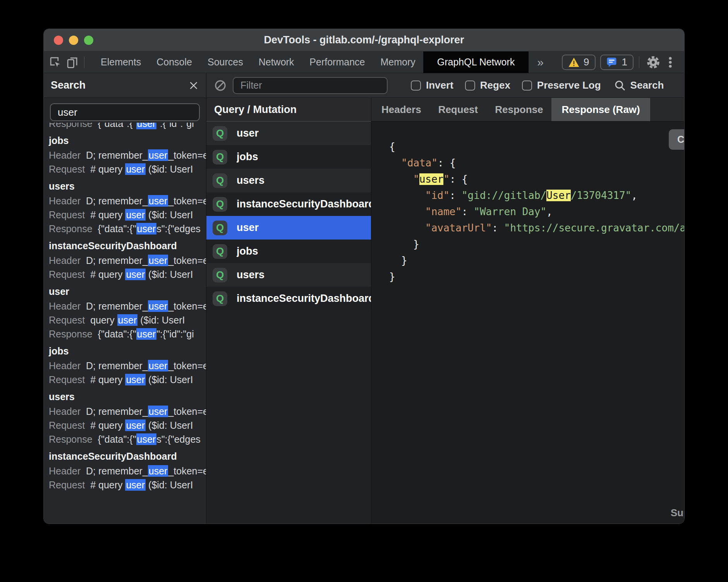 This screenshot has width=728, height=582. Describe the element at coordinates (446, 179) in the screenshot. I see `json-token: "` at that location.